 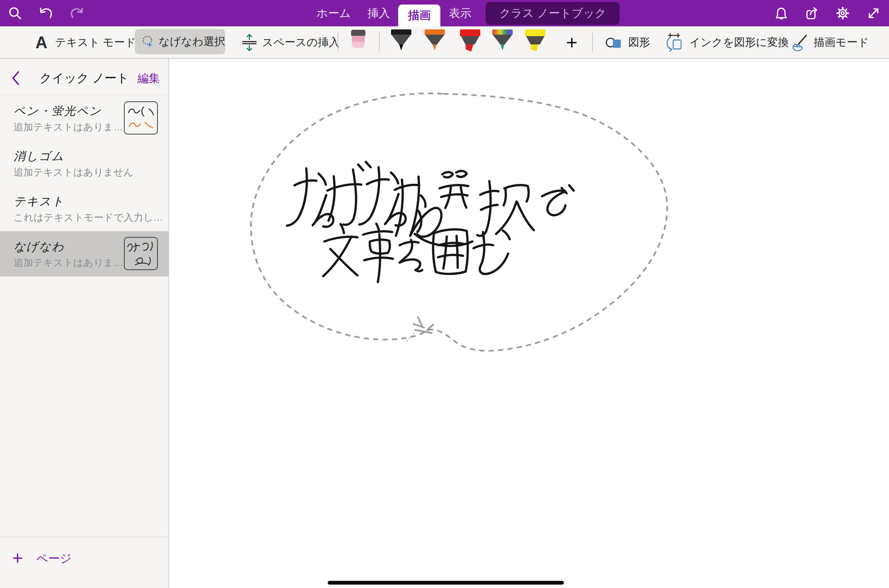 What do you see at coordinates (639, 43) in the screenshot?
I see `shapes-label: 図形` at bounding box center [639, 43].